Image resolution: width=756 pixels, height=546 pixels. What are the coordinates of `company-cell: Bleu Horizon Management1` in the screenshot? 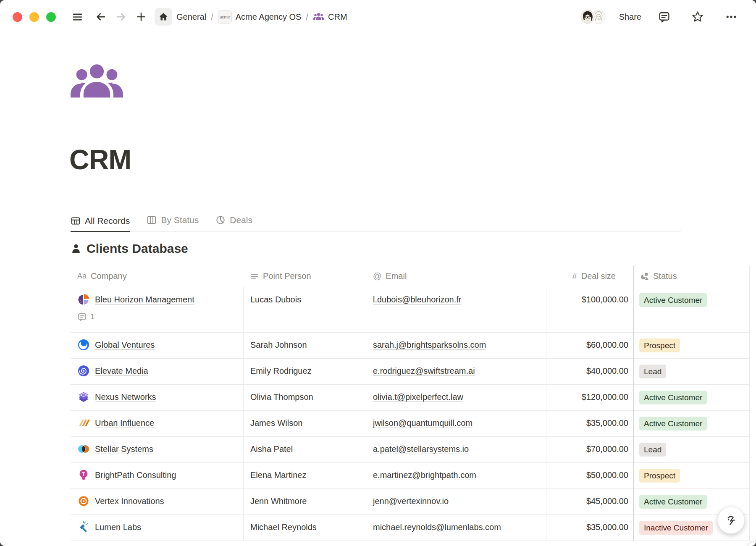 It's located at (157, 310).